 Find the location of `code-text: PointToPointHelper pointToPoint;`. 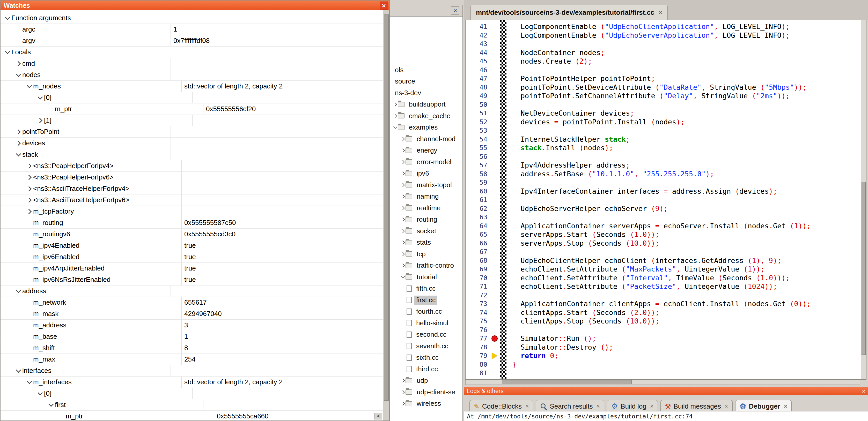

code-text: PointToPointHelper pointToPoint; is located at coordinates (581, 78).